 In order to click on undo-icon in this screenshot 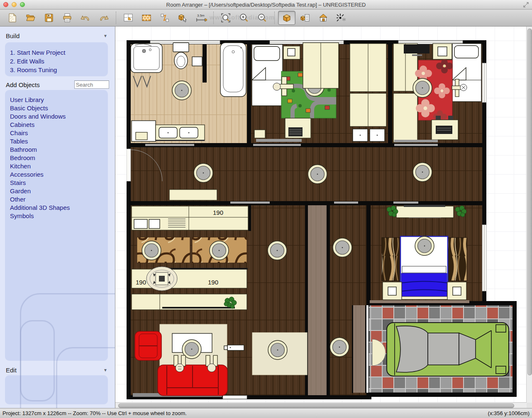, I will do `click(85, 18)`.